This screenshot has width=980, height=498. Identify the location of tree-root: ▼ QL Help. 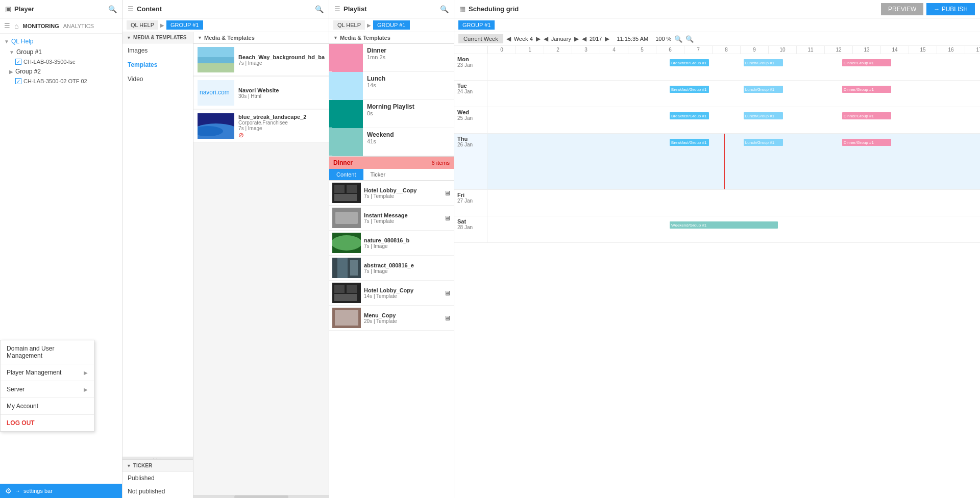
(61, 41).